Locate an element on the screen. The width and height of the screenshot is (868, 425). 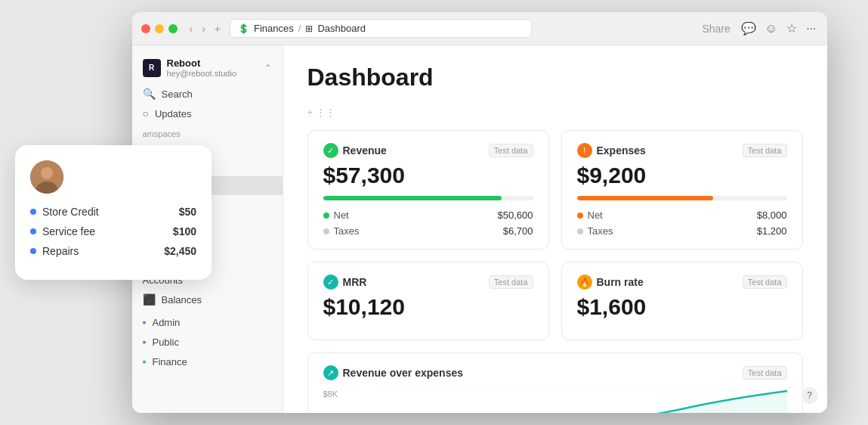
chart-card: ↗ Revenue over expenses Test data $8K $6… is located at coordinates (555, 383).